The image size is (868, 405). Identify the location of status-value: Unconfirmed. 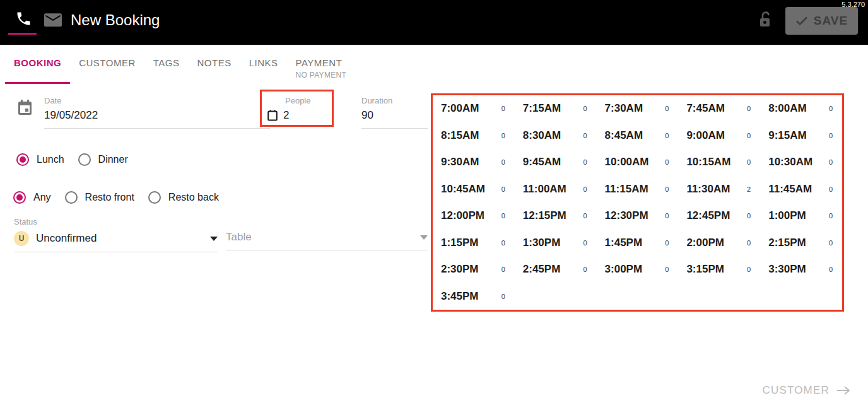
(66, 238).